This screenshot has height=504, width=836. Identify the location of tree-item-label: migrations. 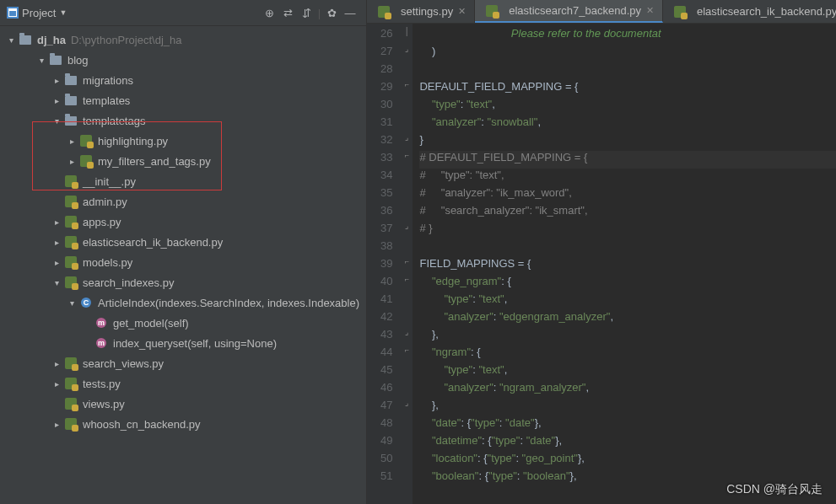
(108, 81).